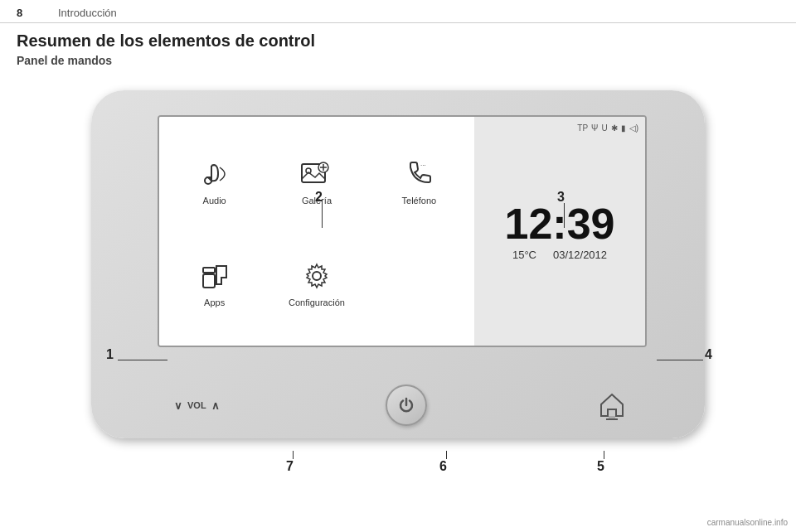 Image resolution: width=796 pixels, height=532 pixels. What do you see at coordinates (580, 255) in the screenshot?
I see `date: 03/12/2012` at bounding box center [580, 255].